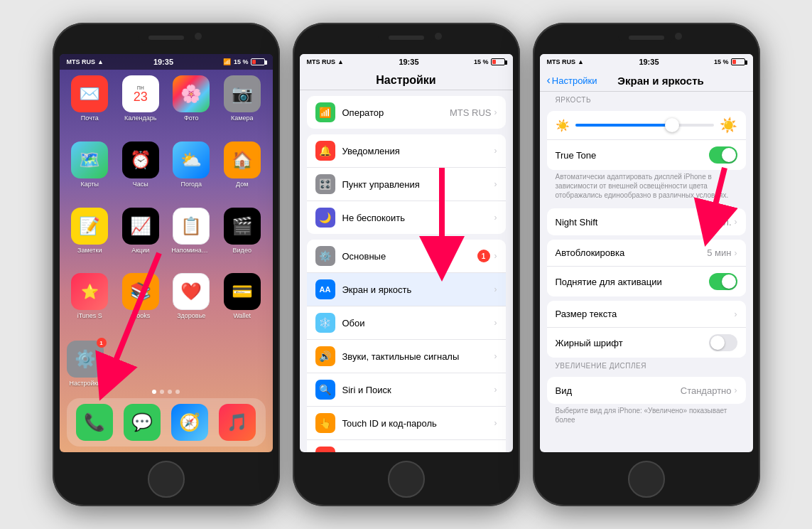 Image resolution: width=812 pixels, height=529 pixels. I want to click on chevron-display: ›, so click(496, 289).